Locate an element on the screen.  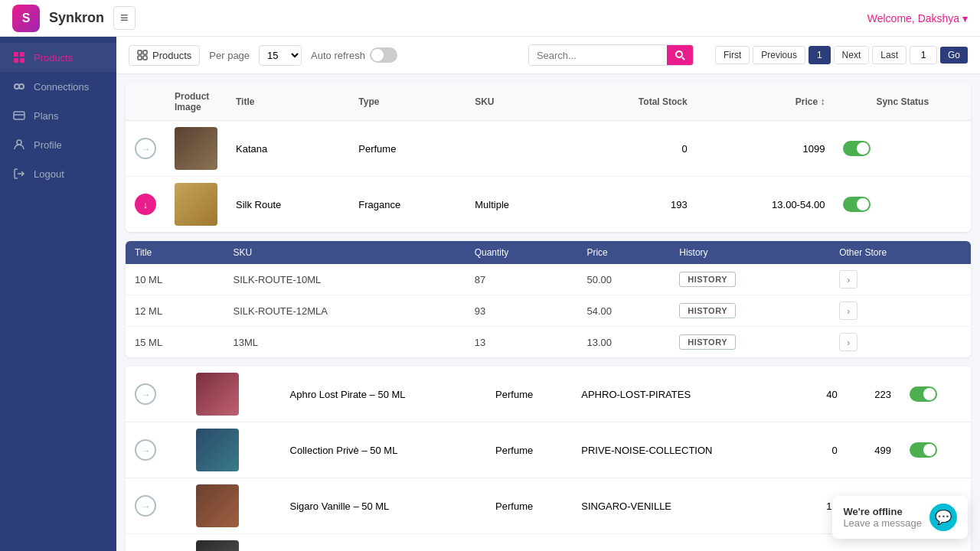
sidebar-item-products: Products is located at coordinates (58, 57).